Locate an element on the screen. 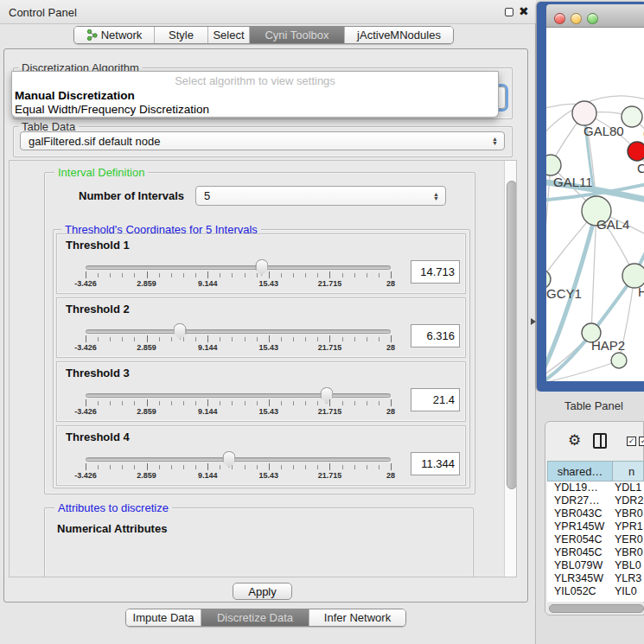 The height and width of the screenshot is (644, 644). table-row: YER054CYER0 is located at coordinates (596, 539).